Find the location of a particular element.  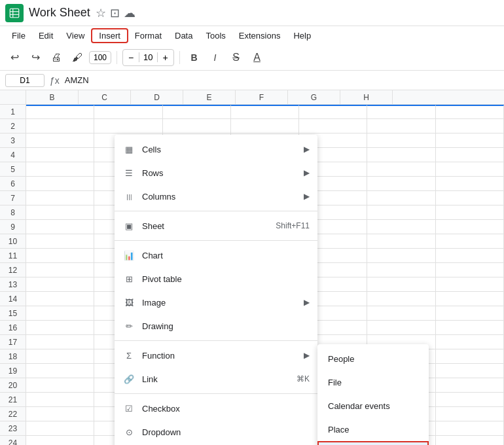

submenu-file: File is located at coordinates (373, 382).